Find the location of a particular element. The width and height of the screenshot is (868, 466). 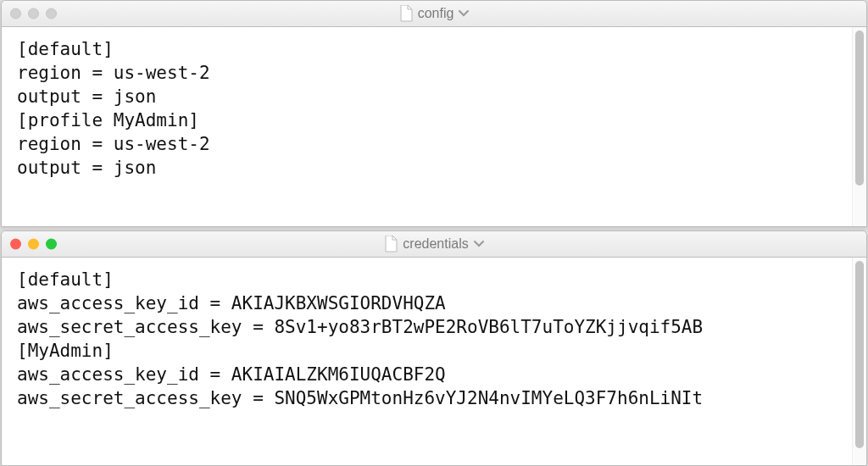

titlebar-credentials: credentials is located at coordinates (434, 244).